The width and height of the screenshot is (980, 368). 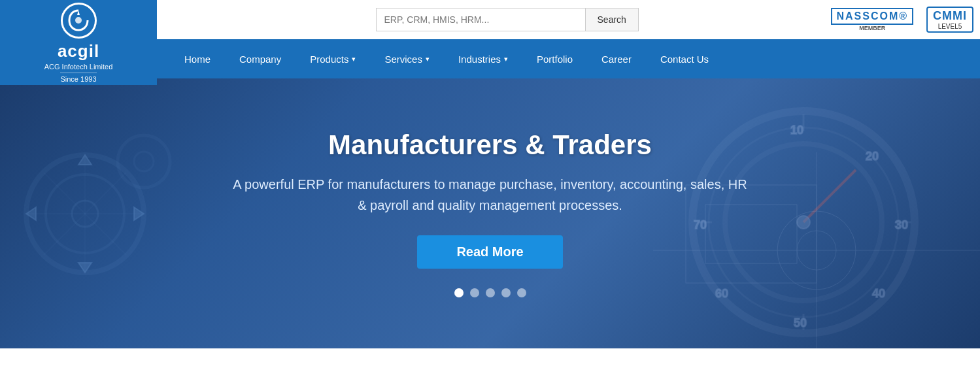 What do you see at coordinates (617, 59) in the screenshot?
I see `nav-item-career: Career` at bounding box center [617, 59].